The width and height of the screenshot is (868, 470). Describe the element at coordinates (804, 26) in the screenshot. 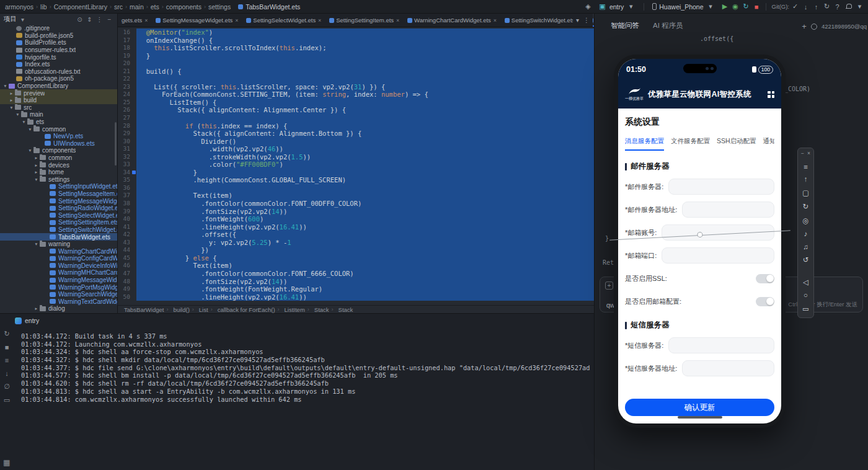

I see `new-chat-icon: +` at that location.